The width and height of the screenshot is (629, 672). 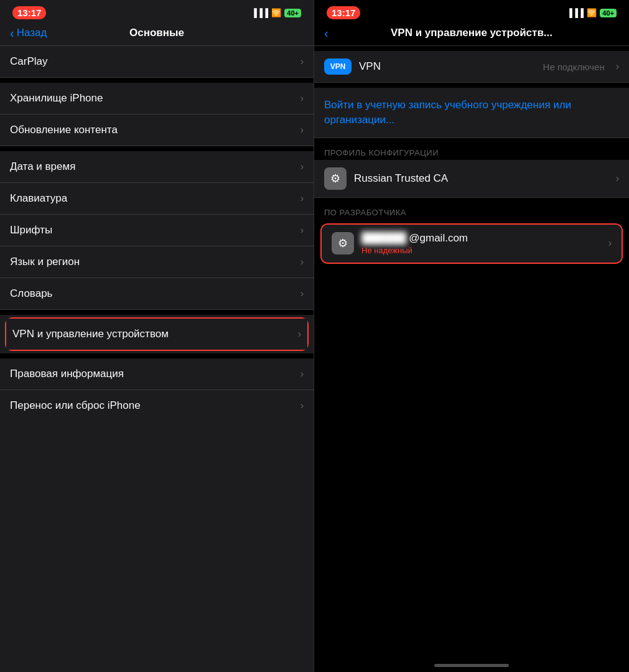 What do you see at coordinates (472, 244) in the screenshot?
I see `gmail-highlighted-box: ⚙ ██████ @gmail.com Не надежный ›` at bounding box center [472, 244].